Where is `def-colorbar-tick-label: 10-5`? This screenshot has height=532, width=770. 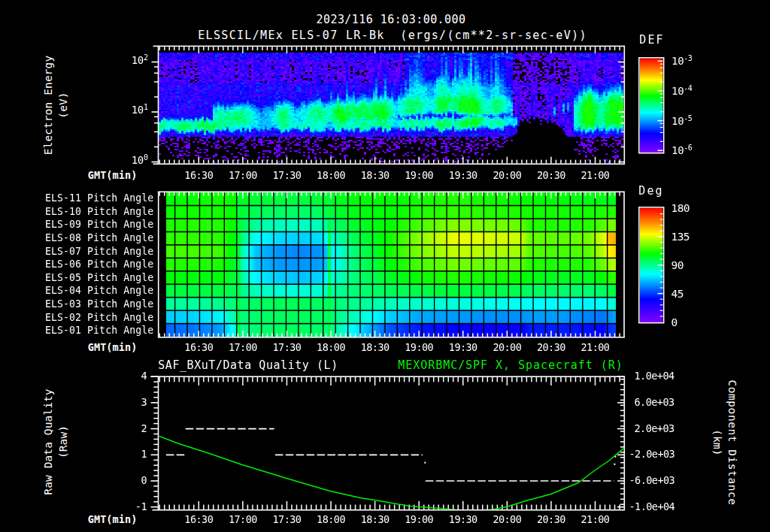 def-colorbar-tick-label: 10-5 is located at coordinates (681, 121).